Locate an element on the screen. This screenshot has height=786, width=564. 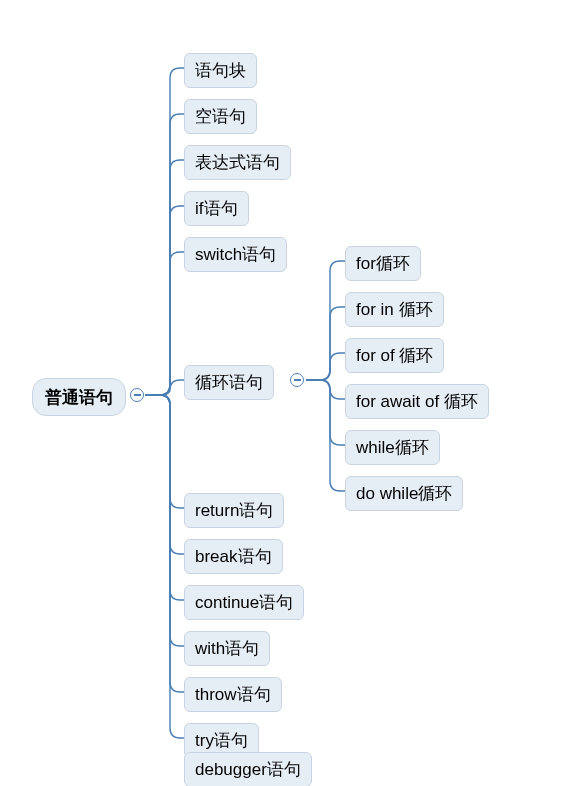
child-node-switch: switch语句 is located at coordinates (236, 254).